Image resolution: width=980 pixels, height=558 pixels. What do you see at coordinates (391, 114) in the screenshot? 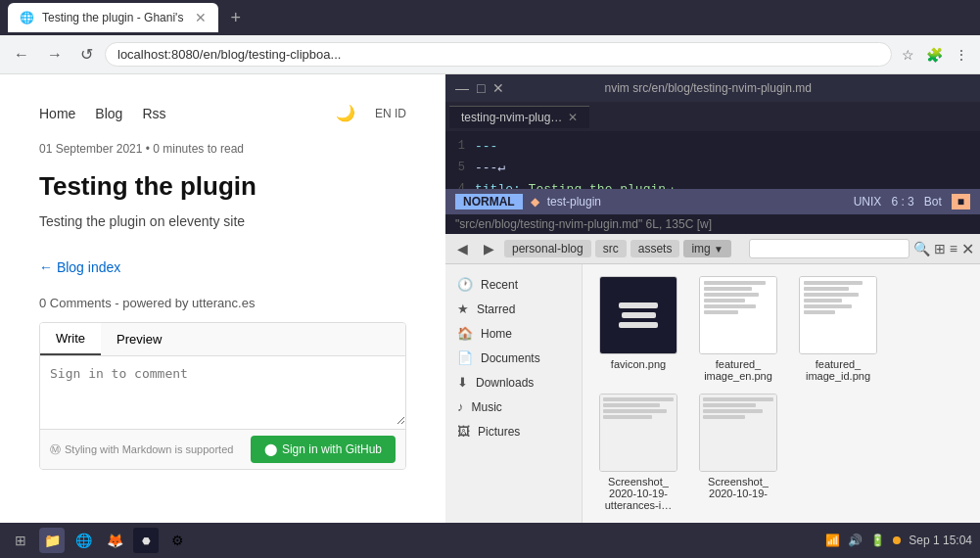
I see `lang-switcher: EN ID` at bounding box center [391, 114].